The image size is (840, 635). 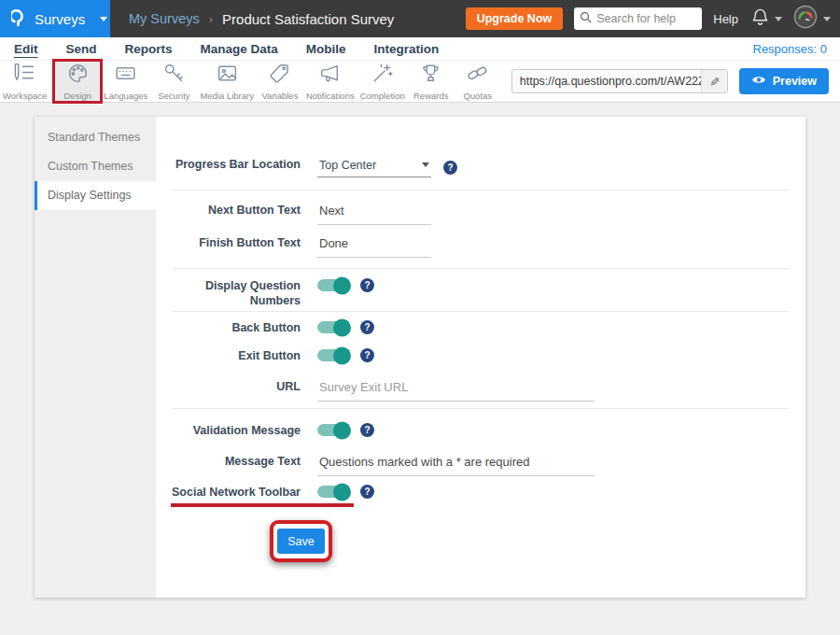 I want to click on search-icon, so click(x=586, y=19).